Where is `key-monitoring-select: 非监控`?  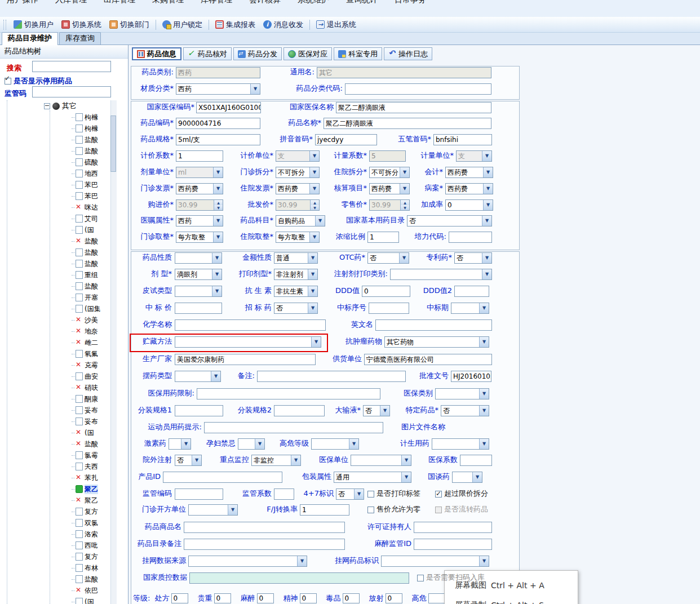
key-monitoring-select: 非监控 is located at coordinates (276, 460).